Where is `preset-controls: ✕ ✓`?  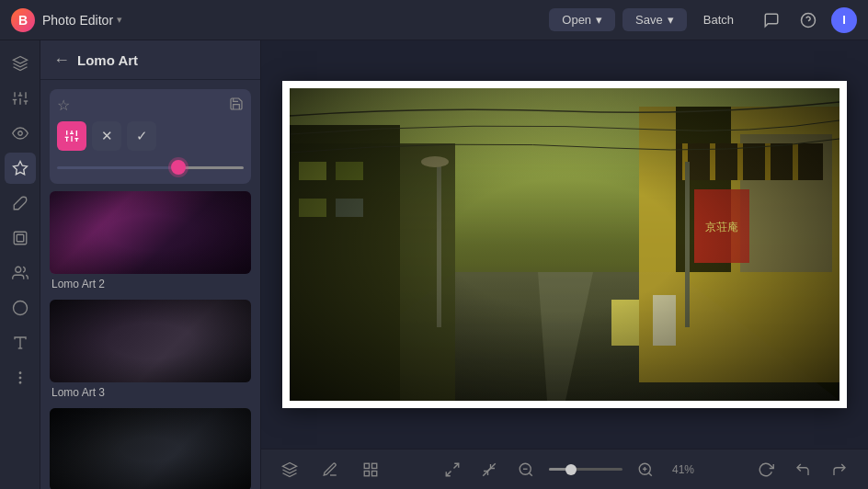 preset-controls: ✕ ✓ is located at coordinates (151, 136).